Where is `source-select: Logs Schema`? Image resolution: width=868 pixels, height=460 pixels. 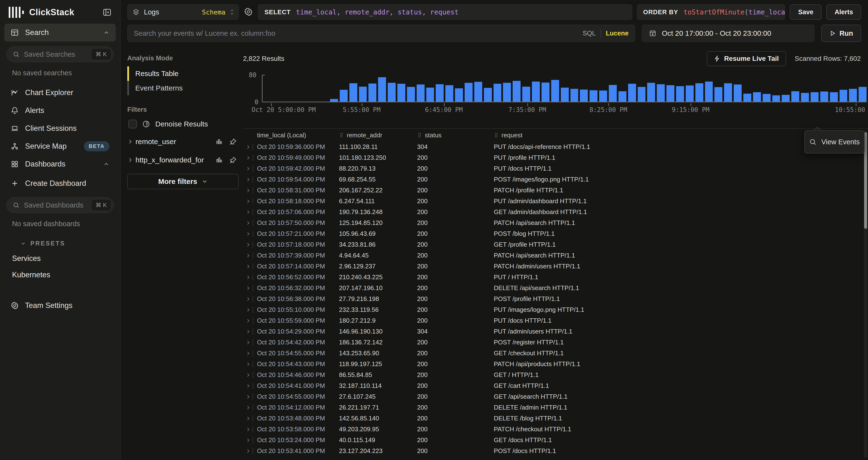
source-select: Logs Schema is located at coordinates (183, 12).